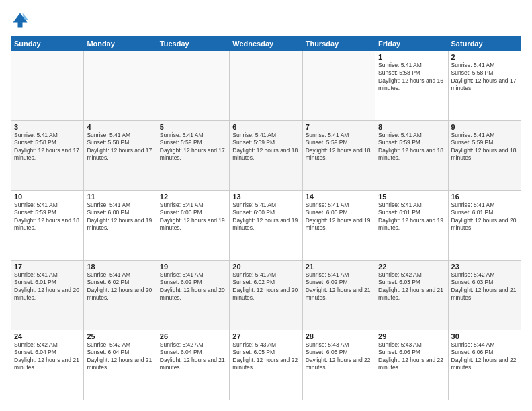 Image resolution: width=532 pixels, height=411 pixels. Describe the element at coordinates (47, 127) in the screenshot. I see `day-number: 3` at that location.